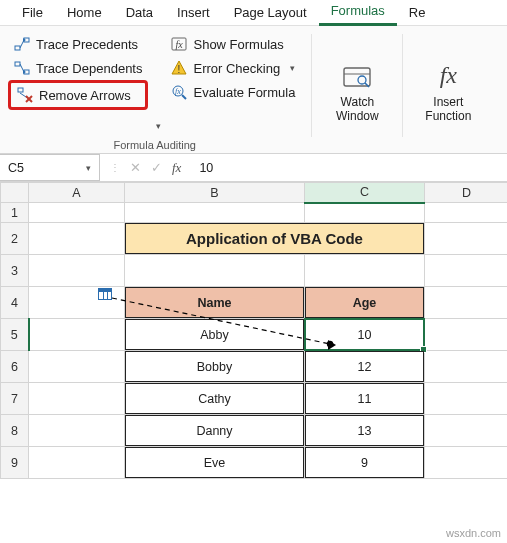  What do you see at coordinates (214, 334) in the screenshot?
I see `name-0: Abby` at bounding box center [214, 334].